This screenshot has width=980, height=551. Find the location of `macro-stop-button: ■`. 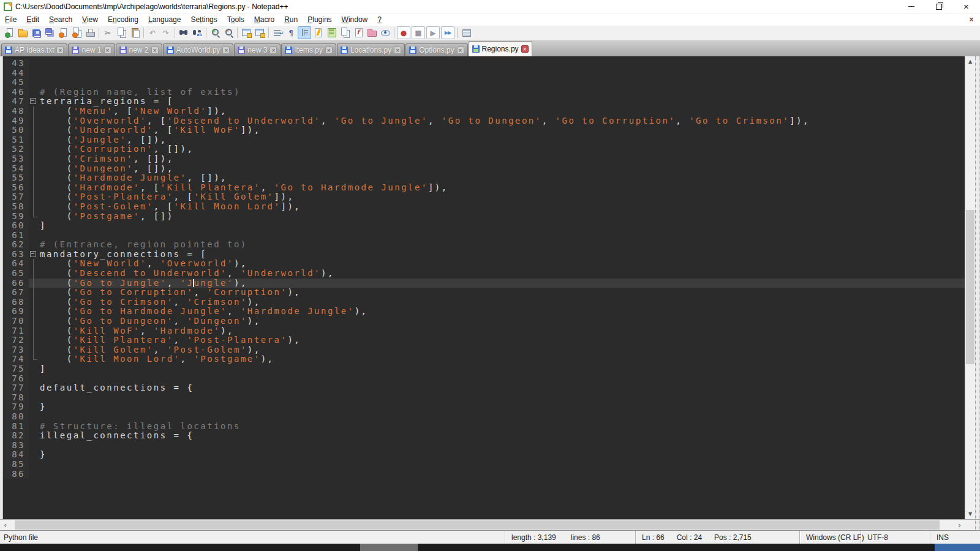

macro-stop-button: ■ is located at coordinates (418, 33).